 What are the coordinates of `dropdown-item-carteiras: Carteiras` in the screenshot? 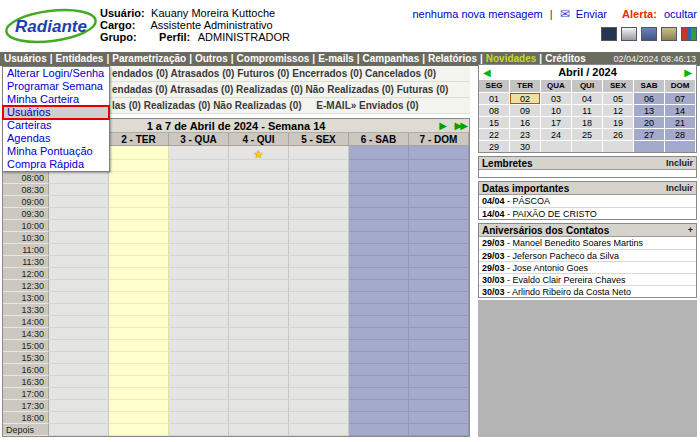 It's located at (56, 126).